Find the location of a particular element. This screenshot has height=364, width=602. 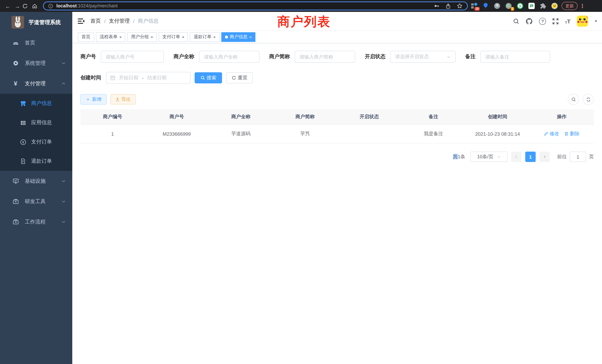

remark-input is located at coordinates (515, 57).